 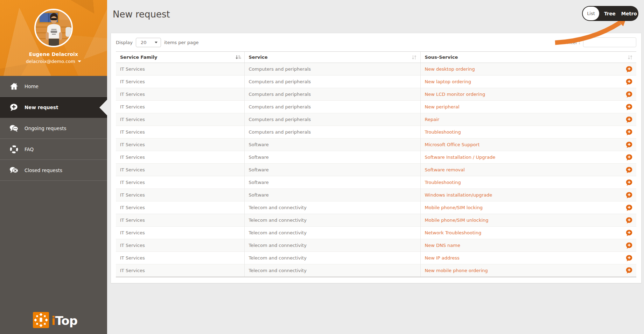 What do you see at coordinates (376, 258) in the screenshot?
I see `table-row: IT ServicesTelecom and connectivityNew I…` at bounding box center [376, 258].